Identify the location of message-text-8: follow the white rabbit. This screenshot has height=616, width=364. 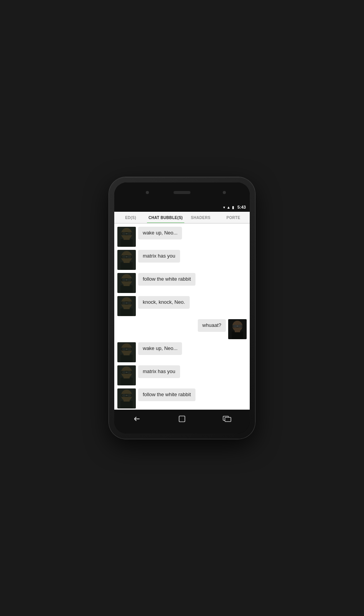
(167, 394).